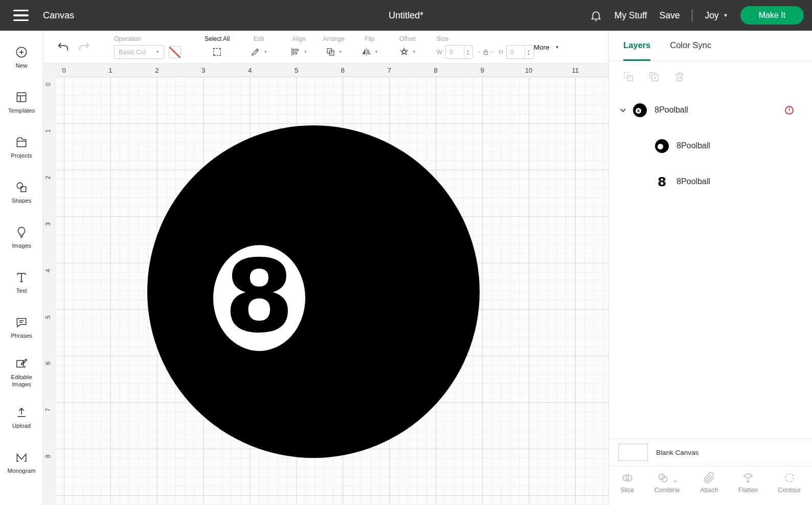 The image size is (812, 505). Describe the element at coordinates (147, 39) in the screenshot. I see `operation-label: Operation` at that location.